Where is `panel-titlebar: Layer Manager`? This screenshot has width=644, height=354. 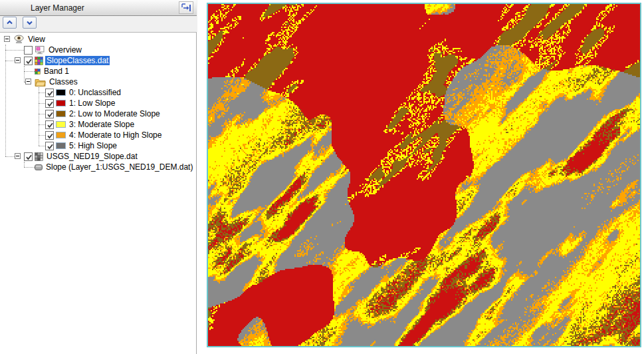
panel-titlebar: Layer Manager is located at coordinates (98, 8).